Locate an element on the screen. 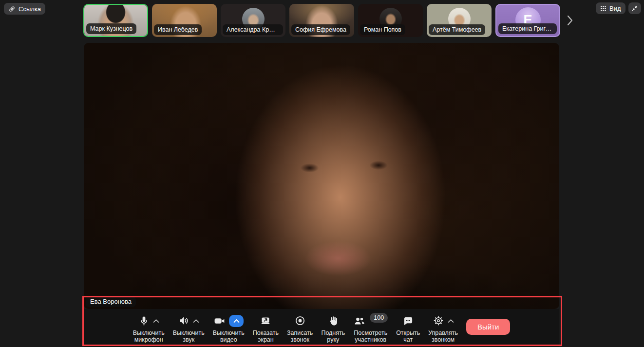 The height and width of the screenshot is (347, 644). participant-tile: Артём Тимофеев is located at coordinates (459, 20).